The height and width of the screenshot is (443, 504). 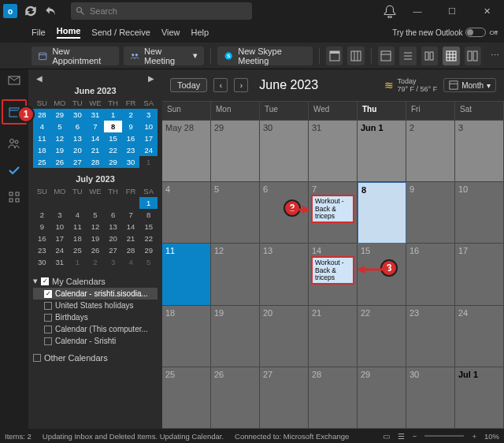 What do you see at coordinates (51, 11) in the screenshot?
I see `undo-icon` at bounding box center [51, 11].